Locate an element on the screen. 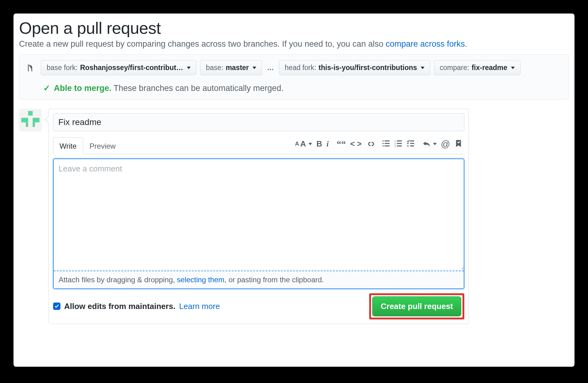 Image resolution: width=588 pixels, height=383 pixels. page-header: Open a pull request Create a new pull re… is located at coordinates (294, 34).